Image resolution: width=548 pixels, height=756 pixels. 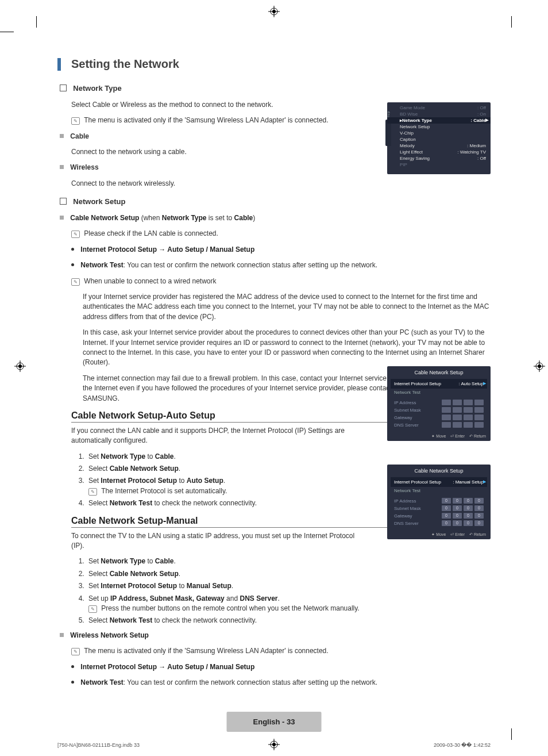 What do you see at coordinates (150, 281) in the screenshot?
I see `note-text: When unable to connect to a wired networ…` at bounding box center [150, 281].